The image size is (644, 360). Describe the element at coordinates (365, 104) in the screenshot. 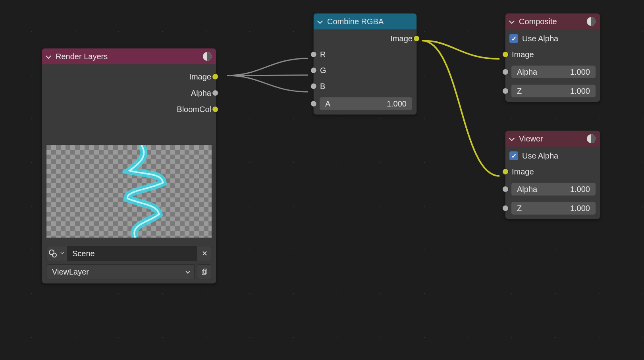

I see `input-a: A 1.000` at that location.